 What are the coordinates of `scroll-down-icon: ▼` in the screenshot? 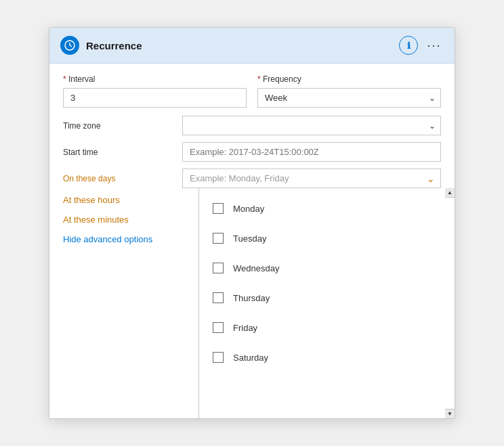 It's located at (450, 414).